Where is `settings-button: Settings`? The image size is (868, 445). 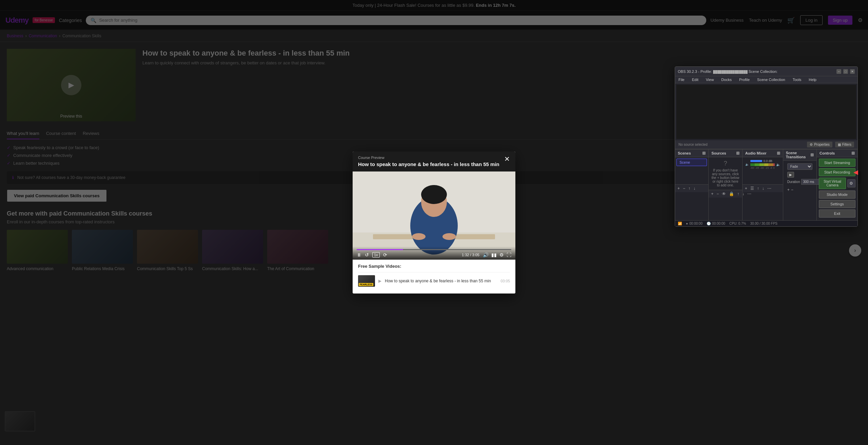 settings-button: Settings is located at coordinates (837, 204).